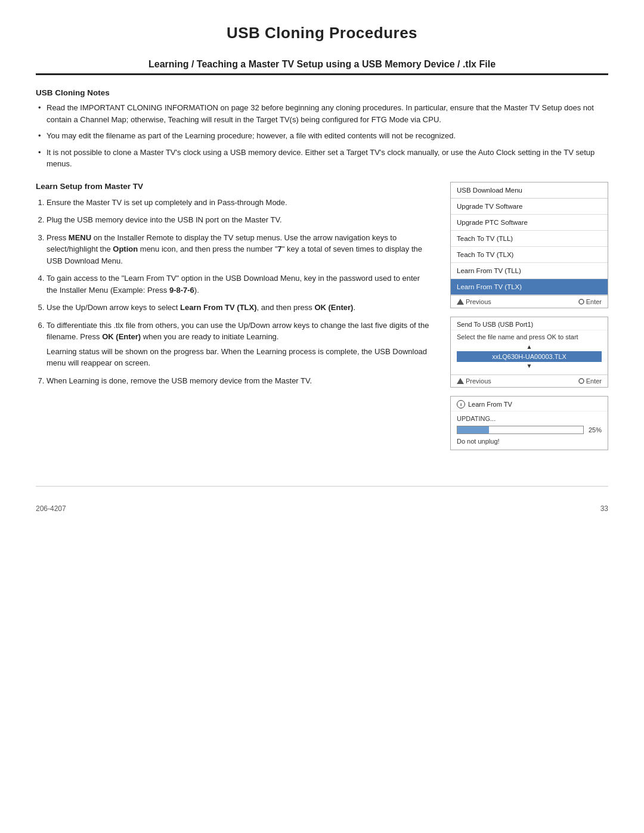  What do you see at coordinates (530, 423) in the screenshot?
I see `learn-from-tv-panel: i Learn From TV UPDATING... 25% Do not u…` at bounding box center [530, 423].